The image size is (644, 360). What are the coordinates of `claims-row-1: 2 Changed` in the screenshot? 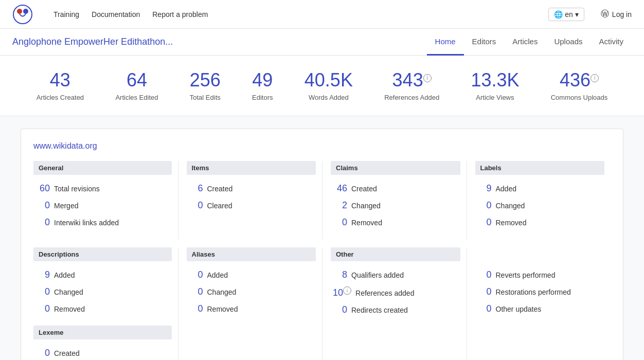 It's located at (396, 206).